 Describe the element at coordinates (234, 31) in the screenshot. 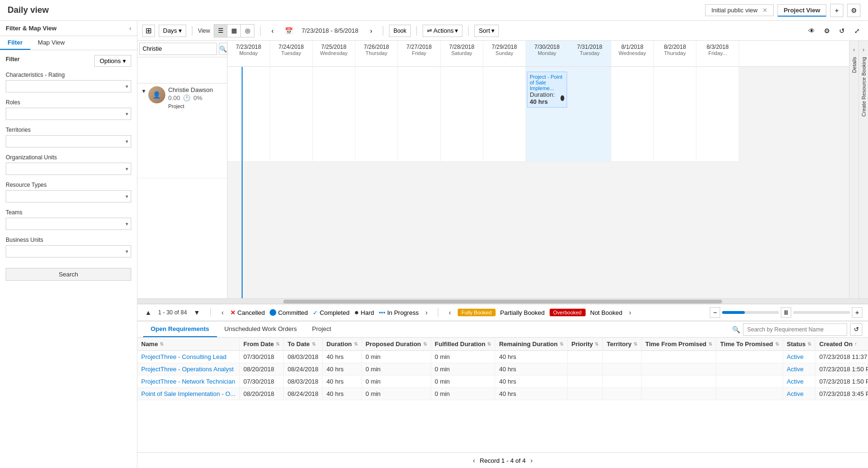

I see `grid-view-button: ▦` at that location.